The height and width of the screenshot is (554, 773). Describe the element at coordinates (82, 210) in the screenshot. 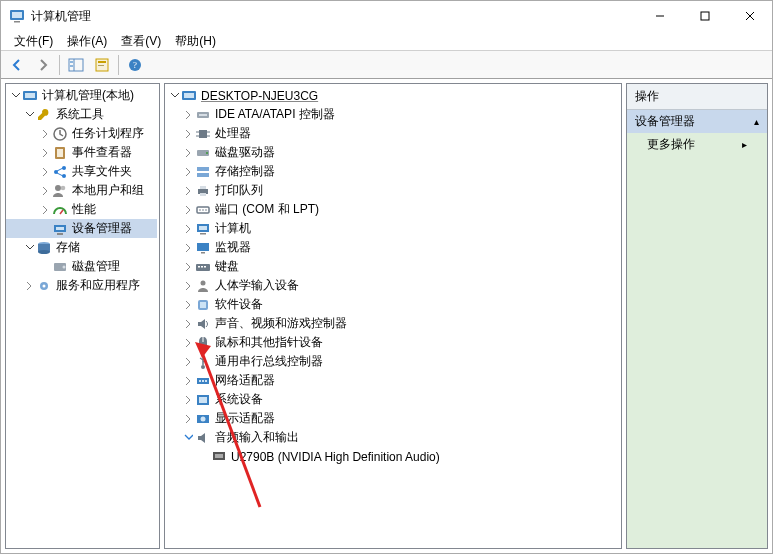

I see `nav-performance: 性能` at that location.